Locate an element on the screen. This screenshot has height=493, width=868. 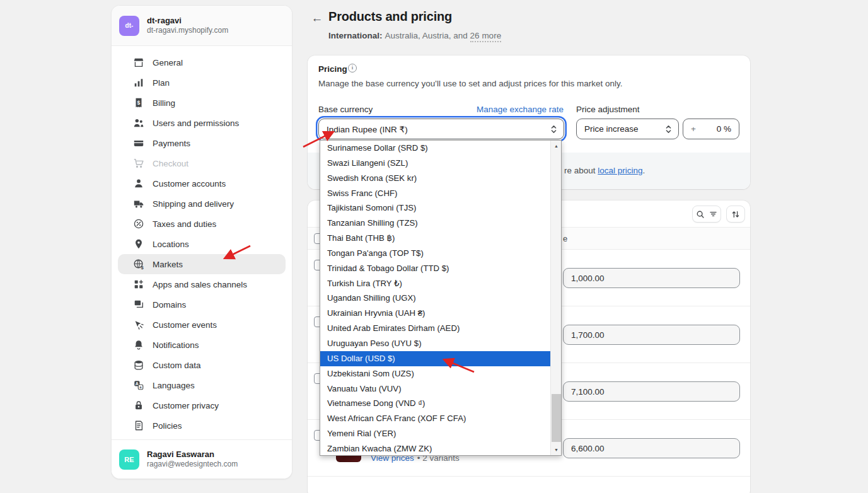
currency-option: Vietnamese Dong (VND ₫) is located at coordinates (435, 403).